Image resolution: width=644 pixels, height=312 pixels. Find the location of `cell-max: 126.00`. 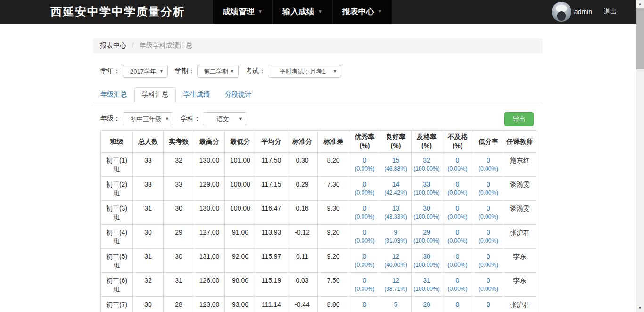

cell-max: 126.00 is located at coordinates (209, 285).